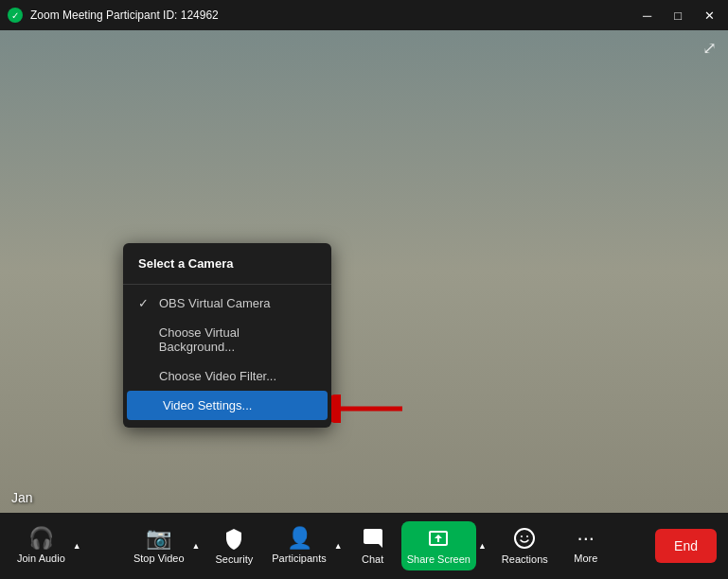  Describe the element at coordinates (238, 340) in the screenshot. I see `menu-item-label: Choose Virtual Background...` at that location.